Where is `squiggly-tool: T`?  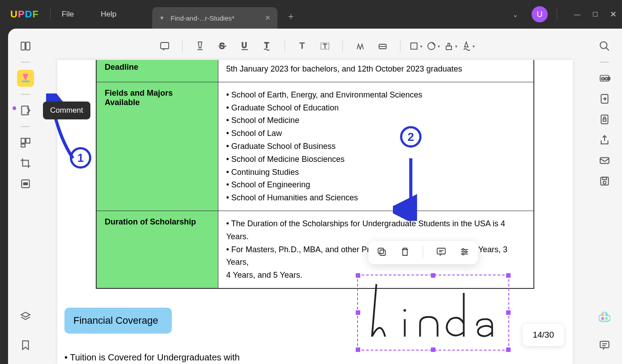
squiggly-tool: T is located at coordinates (267, 46).